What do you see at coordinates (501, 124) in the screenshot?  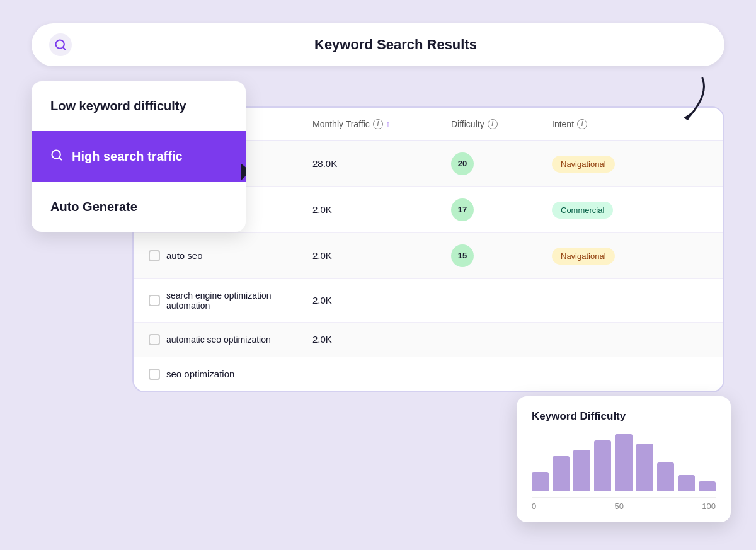 I see `column-header-difficulty: Difficulty i` at bounding box center [501, 124].